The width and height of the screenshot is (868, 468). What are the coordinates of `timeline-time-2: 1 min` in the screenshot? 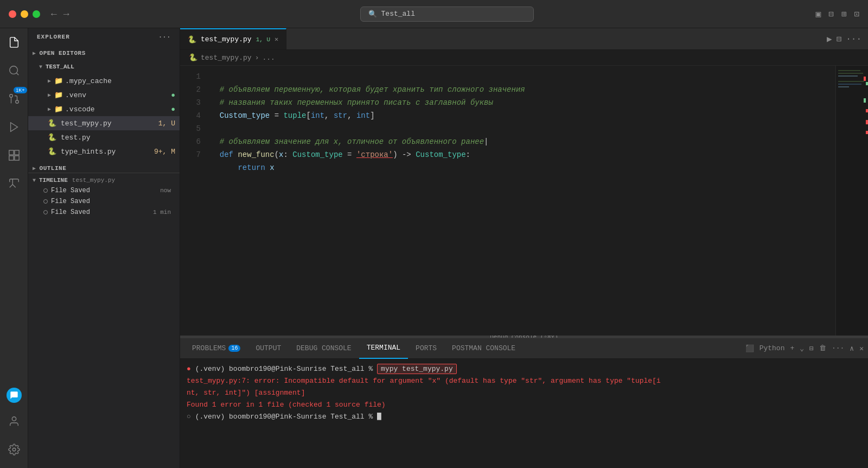 It's located at (162, 212).